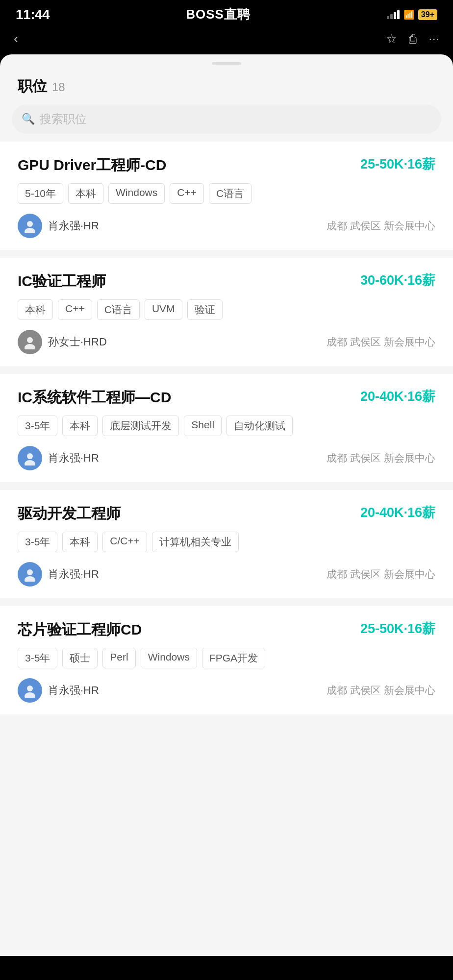 This screenshot has width=453, height=980. Describe the element at coordinates (32, 86) in the screenshot. I see `page-title: 职位` at that location.